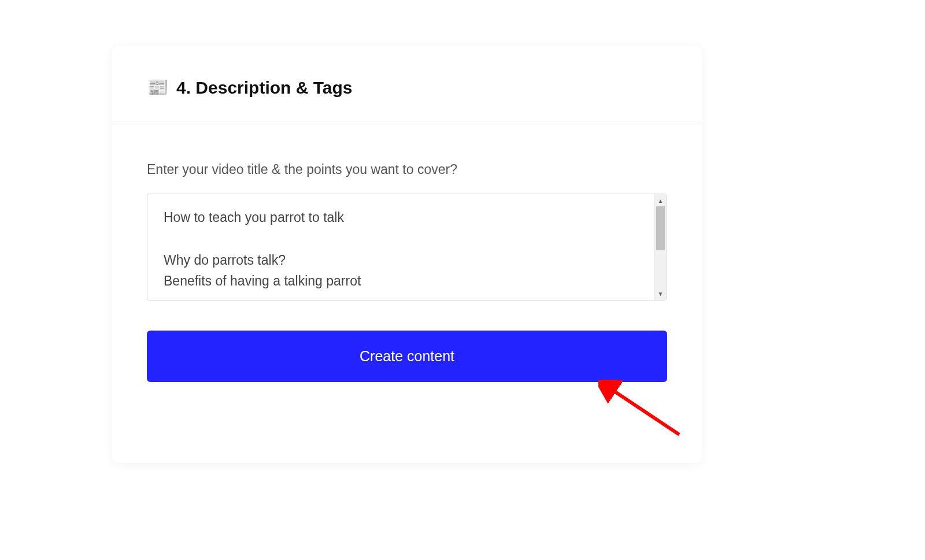  What do you see at coordinates (157, 87) in the screenshot?
I see `newspaper-icon: 📰` at bounding box center [157, 87].